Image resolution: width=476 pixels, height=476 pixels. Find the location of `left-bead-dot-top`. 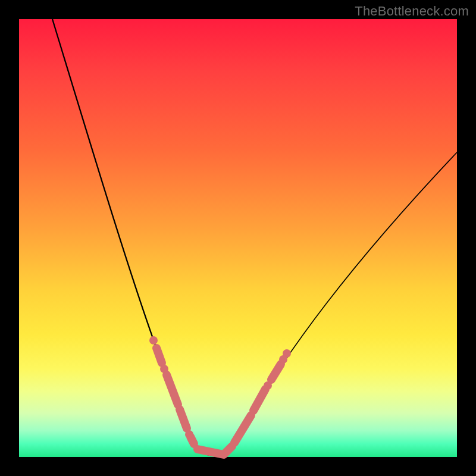

left-bead-dot-top is located at coordinates (154, 340).